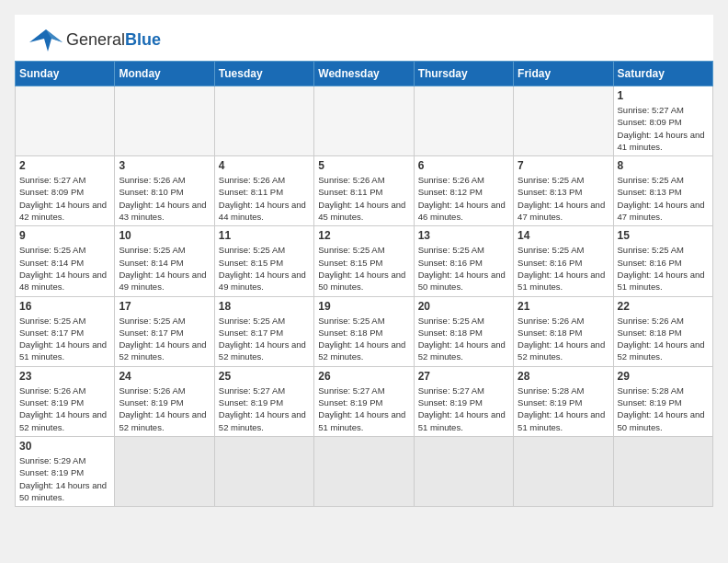 Image resolution: width=728 pixels, height=563 pixels. Describe the element at coordinates (264, 261) in the screenshot. I see `calendar-cell: 11Sunrise: 5:25 AMSunset: 8:15 PMDayligh…` at that location.